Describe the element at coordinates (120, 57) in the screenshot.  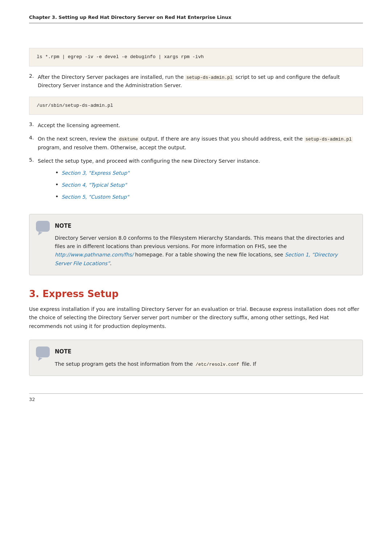
I see `code-block-1-text: ls *.rpm | egrep -iv -e devel -e debugin…` at that location.